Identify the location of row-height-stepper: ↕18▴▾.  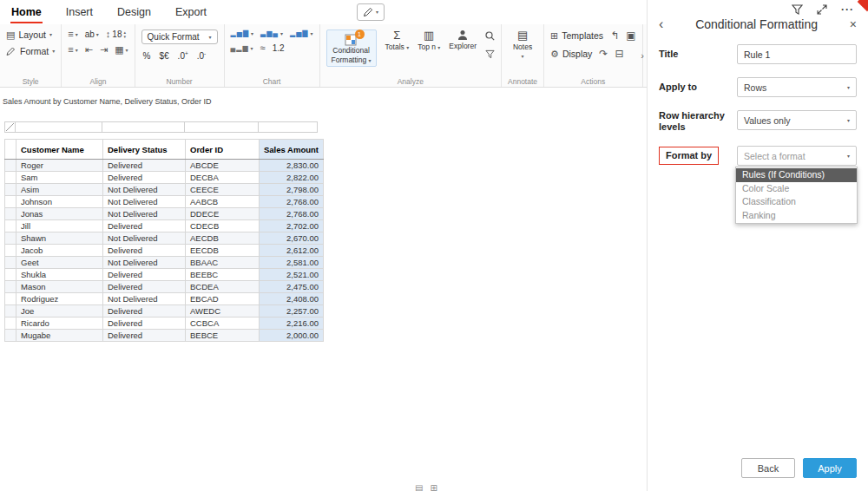
(116, 35).